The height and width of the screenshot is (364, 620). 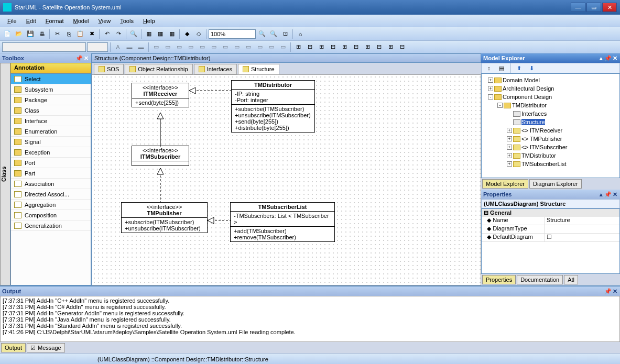 I want to click on layout5: ⊞, so click(x=344, y=47).